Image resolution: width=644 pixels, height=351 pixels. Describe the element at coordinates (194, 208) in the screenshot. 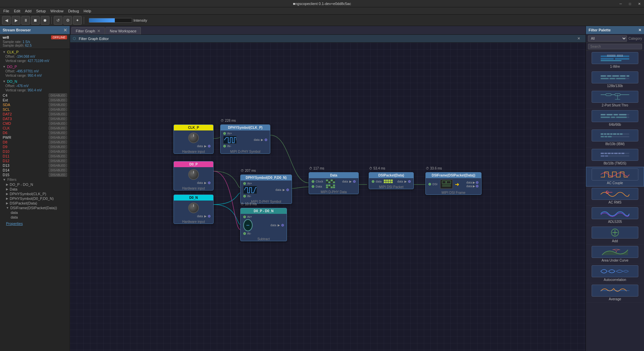

I see `node-knob-do-n` at that location.